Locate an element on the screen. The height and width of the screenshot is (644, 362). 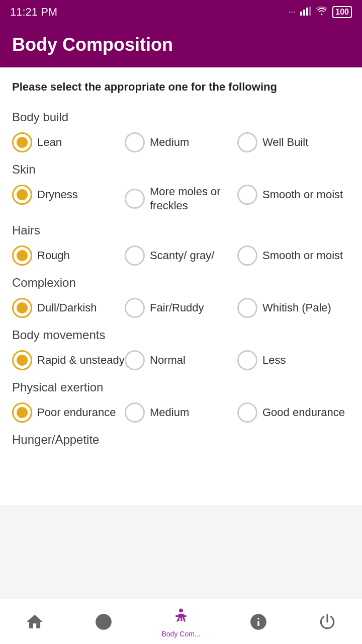
section-label-body-movements: Body movements is located at coordinates (181, 335).